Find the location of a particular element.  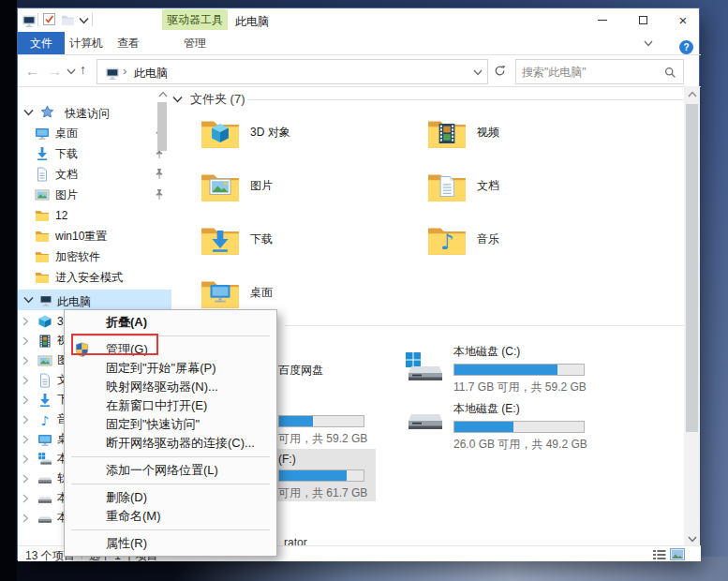

breadcrumb-chevron: › is located at coordinates (125, 71).